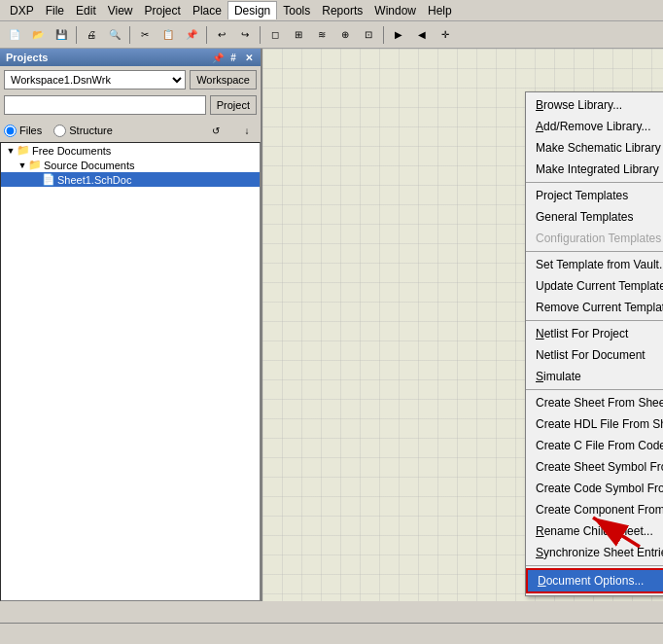 This screenshot has height=644, width=663. Describe the element at coordinates (597, 169) in the screenshot. I see `make-integrated-library-label: Make Integrated Library` at that location.